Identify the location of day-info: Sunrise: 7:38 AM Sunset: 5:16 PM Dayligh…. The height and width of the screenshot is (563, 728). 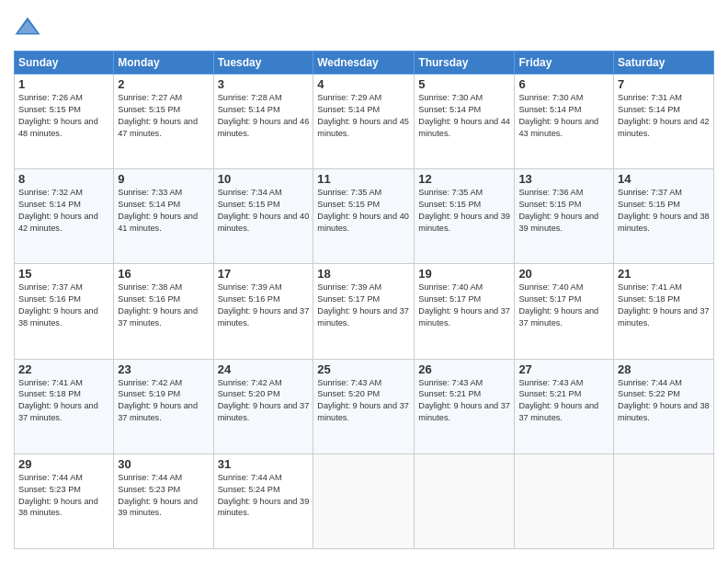
(164, 305).